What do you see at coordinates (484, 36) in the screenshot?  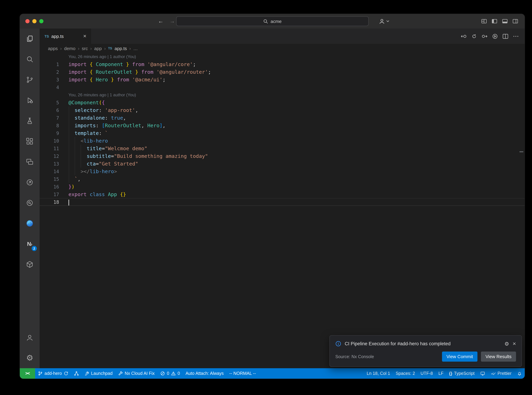 I see `next-change-icon` at bounding box center [484, 36].